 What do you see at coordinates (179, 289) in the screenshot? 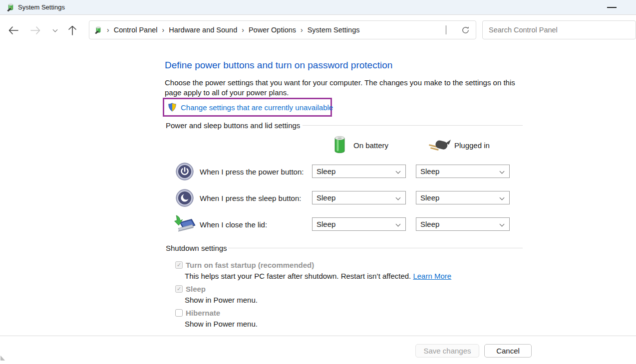
I see `sleep-checkbox: ✓` at bounding box center [179, 289].